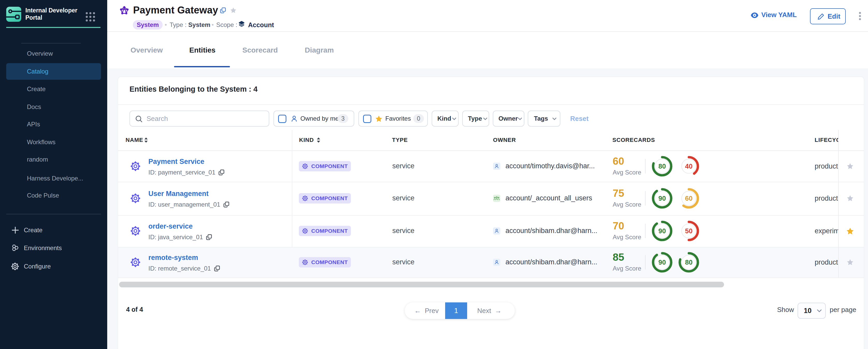 The width and height of the screenshot is (868, 349). What do you see at coordinates (689, 198) in the screenshot?
I see `svg-text: 60` at bounding box center [689, 198].